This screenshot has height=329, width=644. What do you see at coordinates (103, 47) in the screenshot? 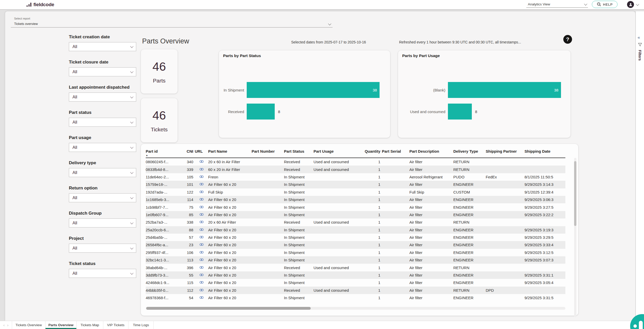
I see `filter-dropdown-ticket-creation-date: All` at bounding box center [103, 47].